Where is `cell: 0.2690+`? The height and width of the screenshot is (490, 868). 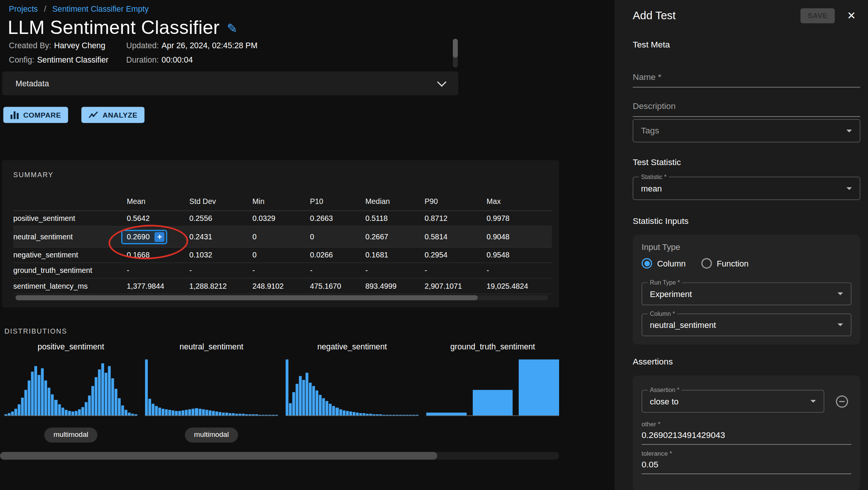
cell: 0.2690+ is located at coordinates (158, 237).